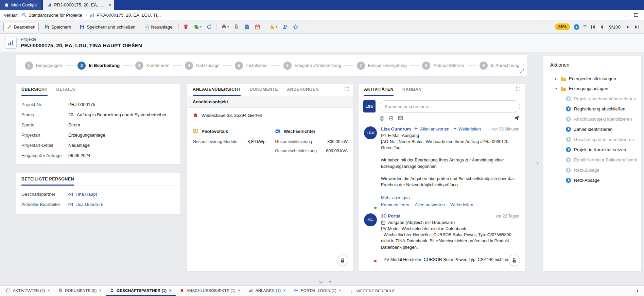  I want to click on action-netz-absage: Netz-Absage, so click(592, 180).